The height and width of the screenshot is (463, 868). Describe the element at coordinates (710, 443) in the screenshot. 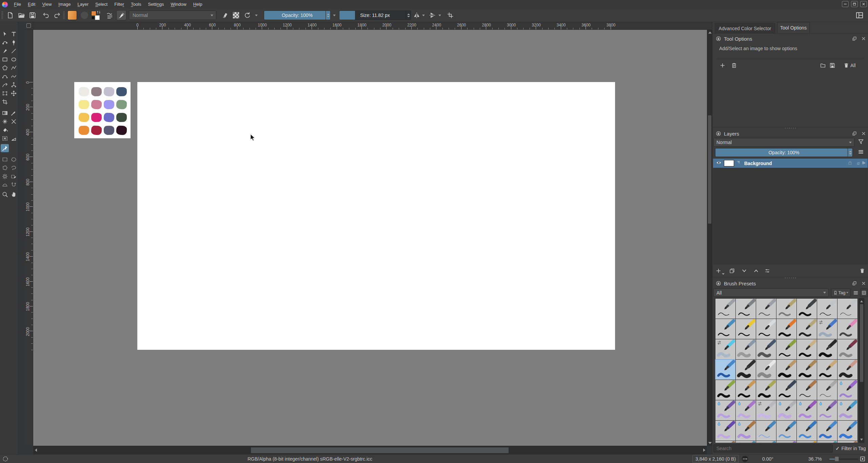

I see `scroll-down-arrow` at that location.